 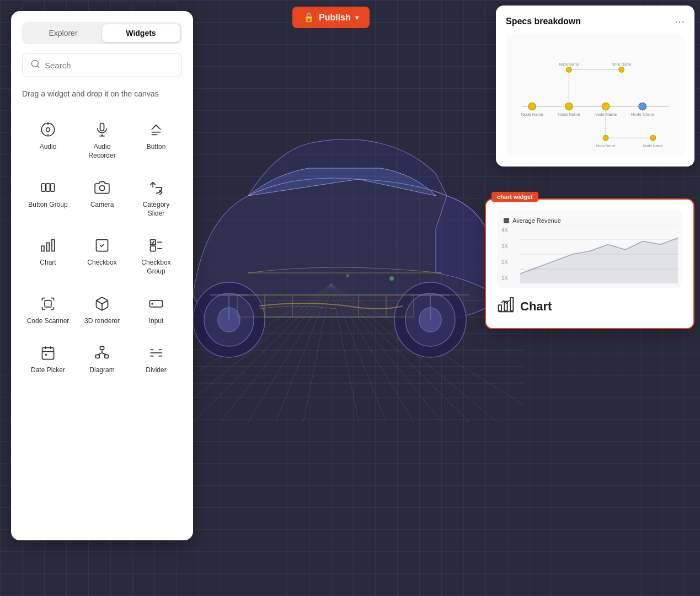 I want to click on search-box, so click(x=102, y=65).